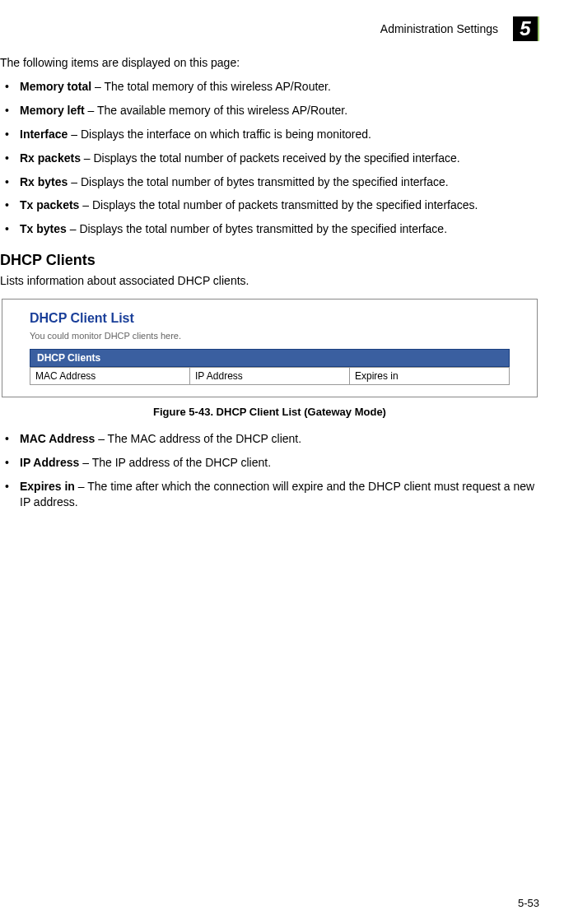 Image resolution: width=564 pixels, height=924 pixels. Describe the element at coordinates (272, 495) in the screenshot. I see `list-item: •Expires in – The time after which the c…` at that location.